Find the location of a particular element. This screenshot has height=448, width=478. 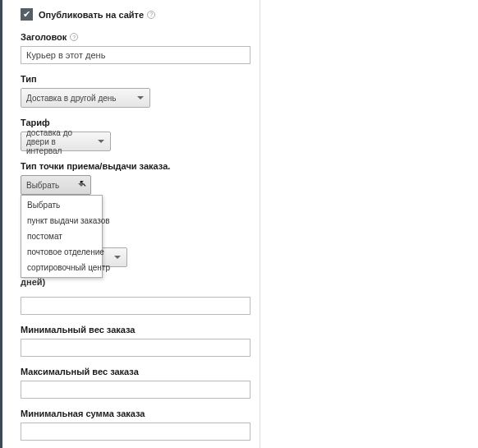

pickup-type-field: Тип точки приема/выдачи заказа. Выбрать … is located at coordinates (133, 178).